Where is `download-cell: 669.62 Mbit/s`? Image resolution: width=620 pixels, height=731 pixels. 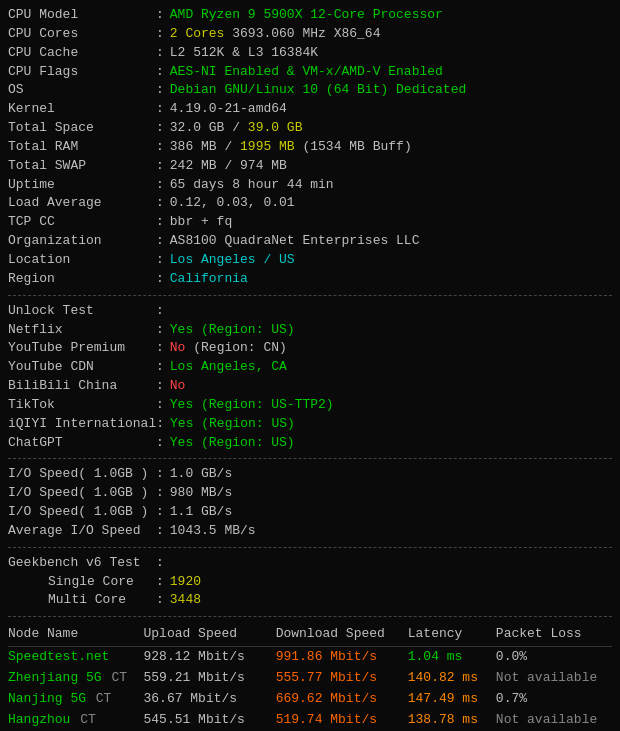
download-cell: 669.62 Mbit/s is located at coordinates (342, 700).